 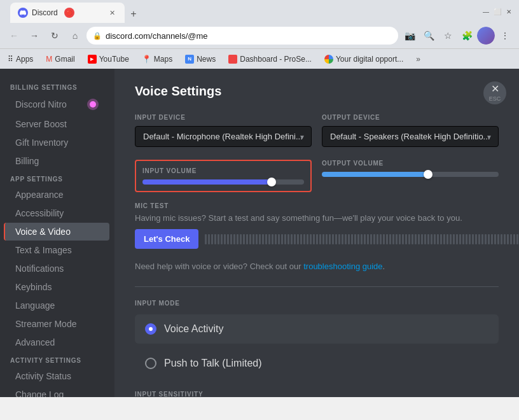 I want to click on address-bar: 🔒 discord.com/channels/@me, so click(x=242, y=36).